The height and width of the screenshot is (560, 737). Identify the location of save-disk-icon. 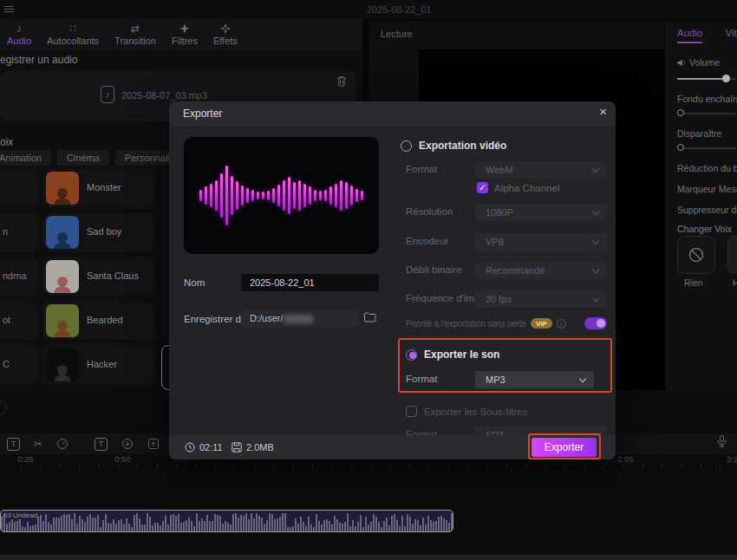
(237, 447).